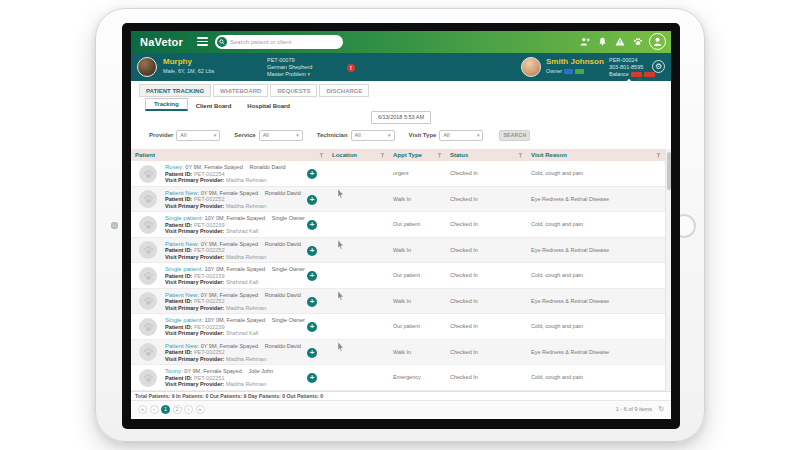 The width and height of the screenshot is (800, 450). I want to click on patient-id-value: PET-002252, so click(210, 301).